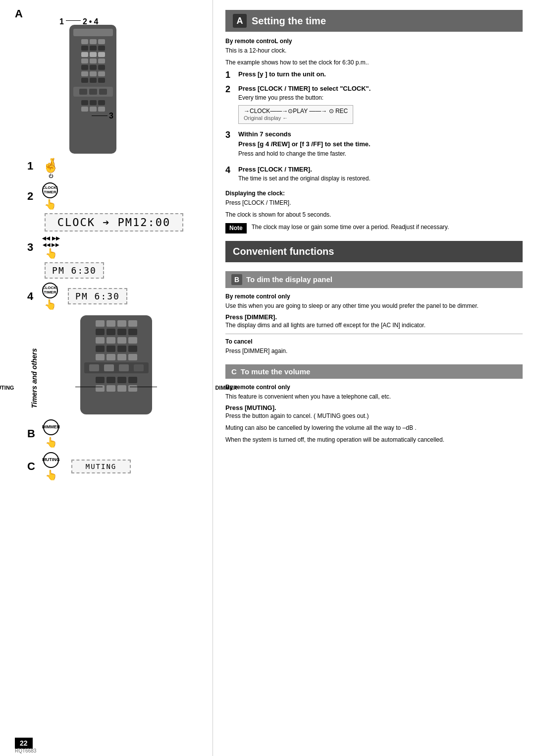  I want to click on press-muting-3: When the system is turned off, the mutin…, so click(374, 440).